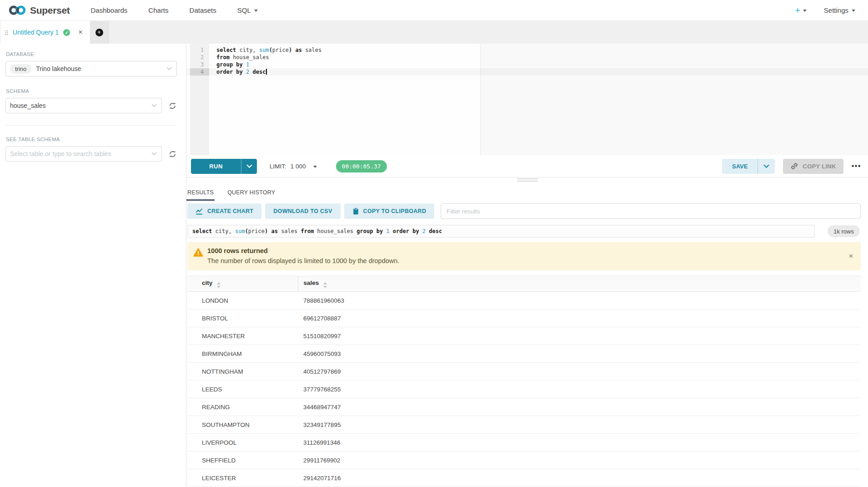 Image resolution: width=868 pixels, height=487 pixels. I want to click on cell-sales: 788861960063, so click(579, 300).